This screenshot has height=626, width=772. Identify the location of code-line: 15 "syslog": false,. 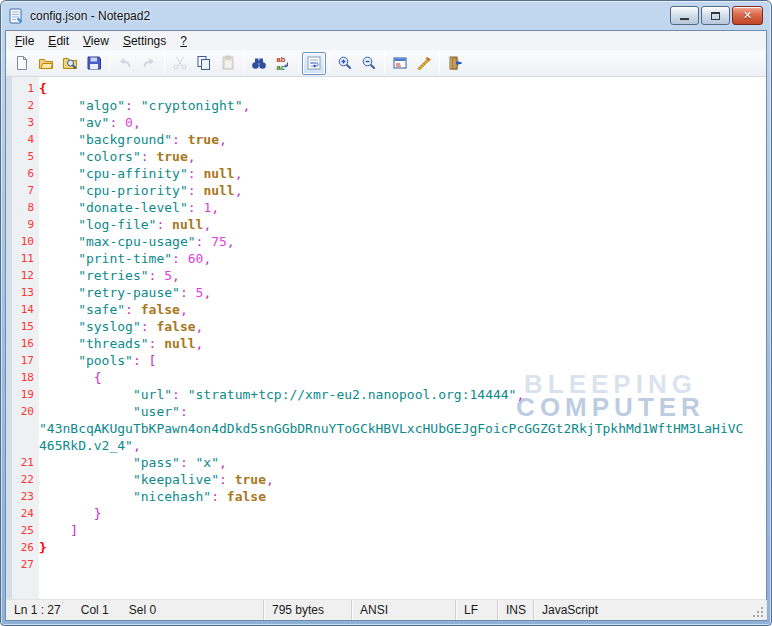
(386, 326).